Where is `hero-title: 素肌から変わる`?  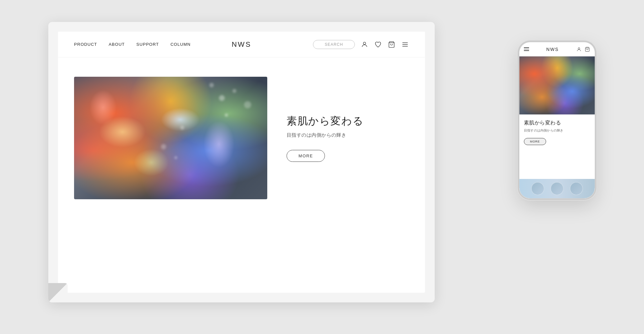 hero-title: 素肌から変わる is located at coordinates (348, 121).